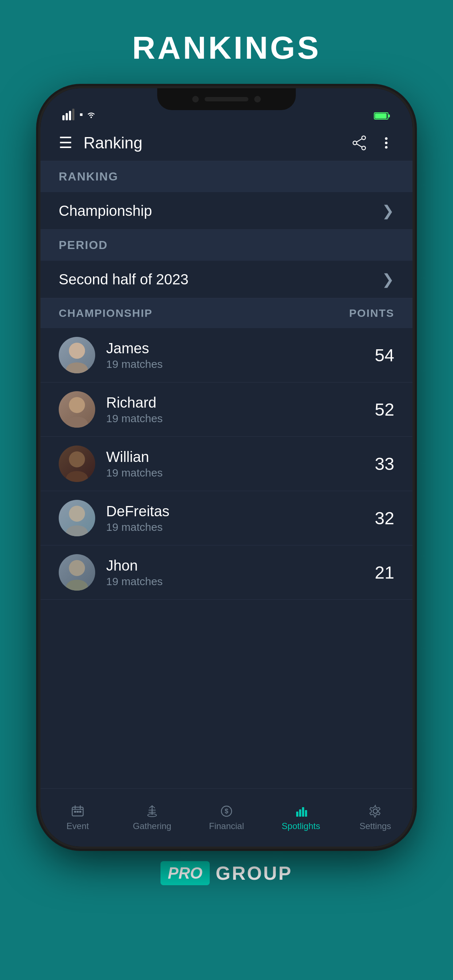  I want to click on nav-item-financial: $ Financial, so click(226, 818).